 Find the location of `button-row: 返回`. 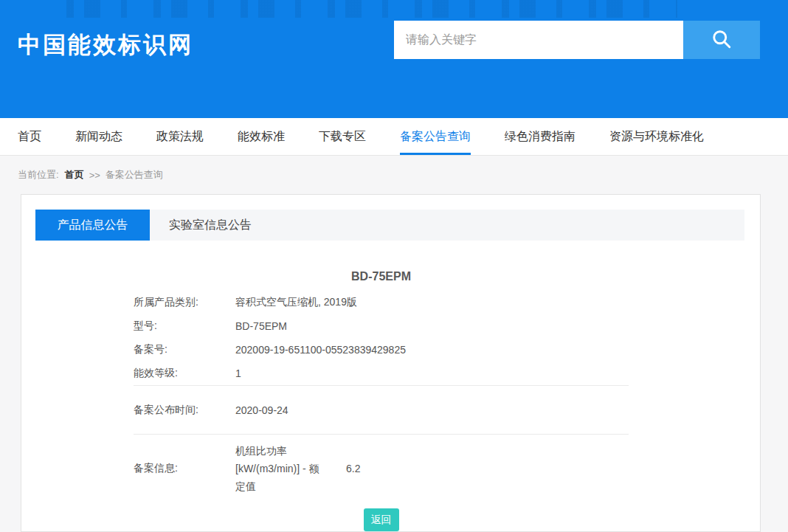

button-row: 返回 is located at coordinates (381, 519).